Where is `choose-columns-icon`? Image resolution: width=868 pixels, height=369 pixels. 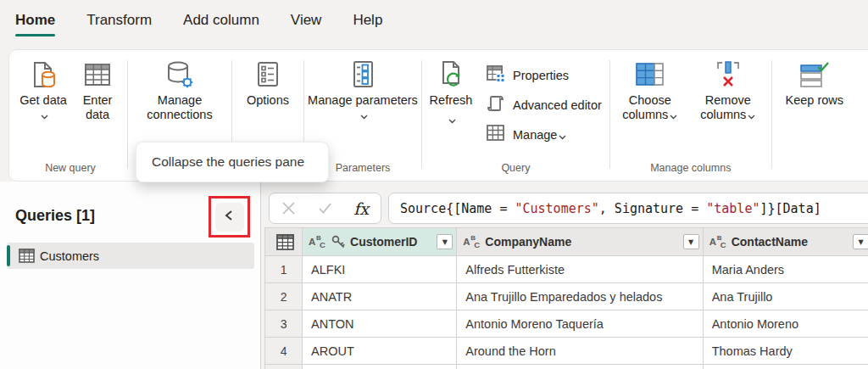
choose-columns-icon is located at coordinates (650, 75).